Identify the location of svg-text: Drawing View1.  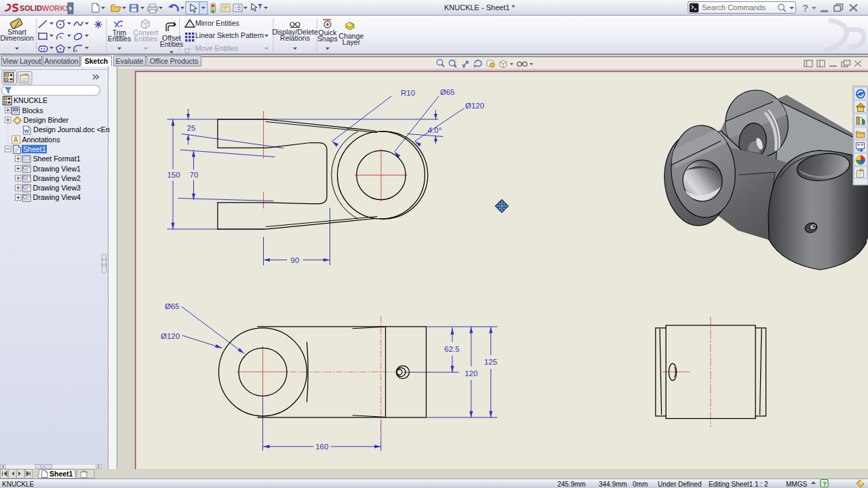
(57, 169).